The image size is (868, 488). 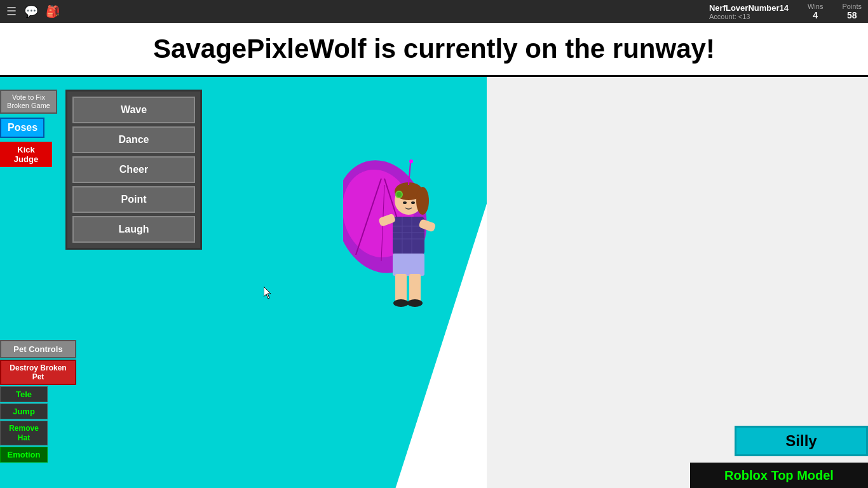 I want to click on pet-controls-button: Pet Controls, so click(x=38, y=349).